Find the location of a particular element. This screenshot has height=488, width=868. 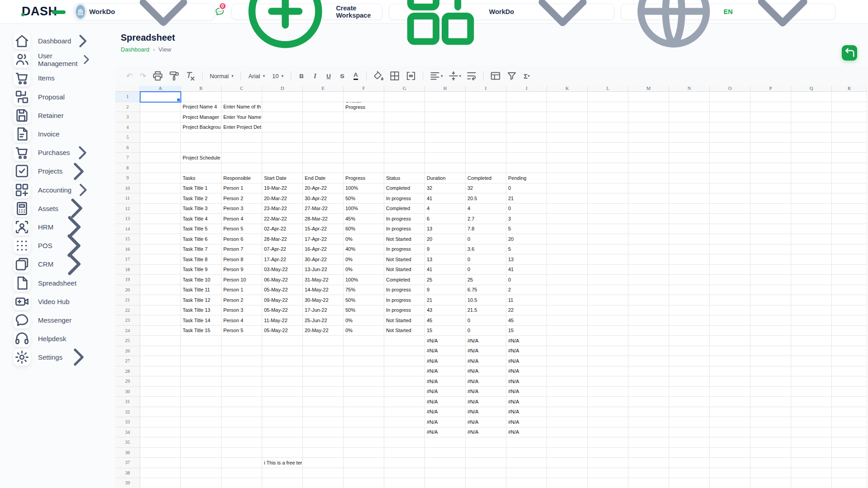

grid-cell: 13 is located at coordinates (445, 259).